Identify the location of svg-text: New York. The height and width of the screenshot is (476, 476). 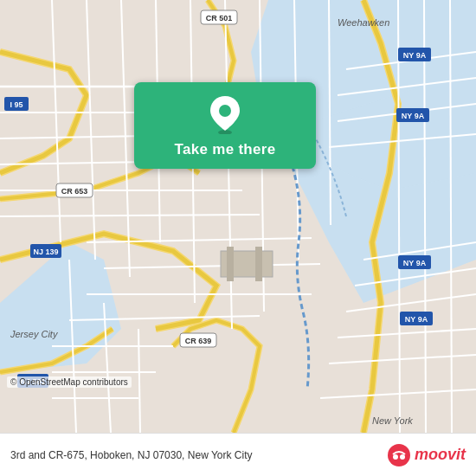
(393, 421).